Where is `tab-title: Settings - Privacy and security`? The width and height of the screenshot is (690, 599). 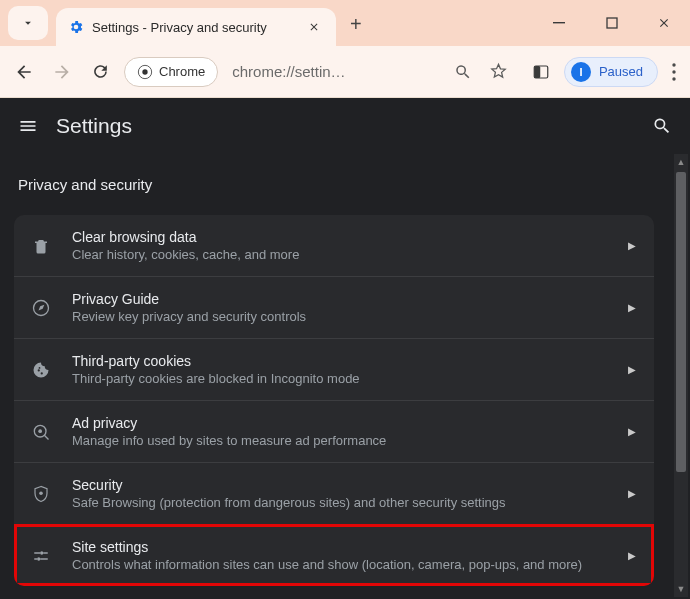 tab-title: Settings - Privacy and security is located at coordinates (196, 28).